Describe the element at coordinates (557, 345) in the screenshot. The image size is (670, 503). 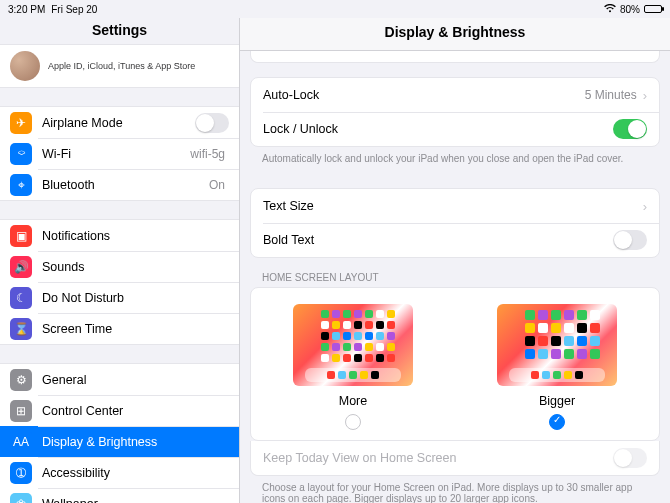
I see `layout-preview-bigger` at that location.